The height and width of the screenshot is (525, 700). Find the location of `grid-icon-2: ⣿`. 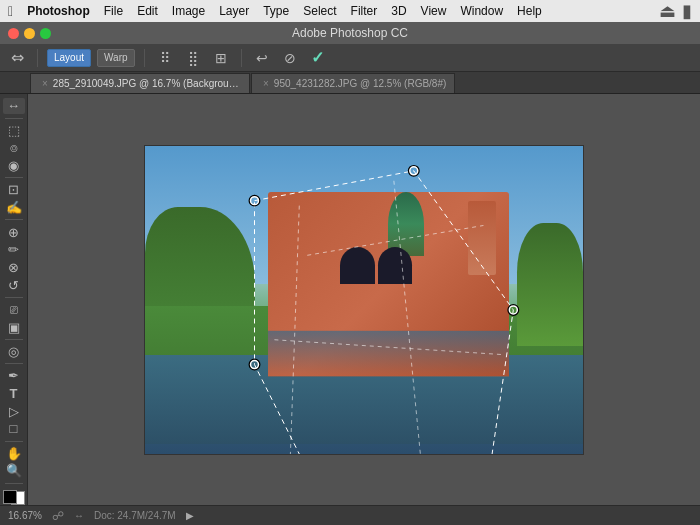

grid-icon-2: ⣿ is located at coordinates (193, 58).